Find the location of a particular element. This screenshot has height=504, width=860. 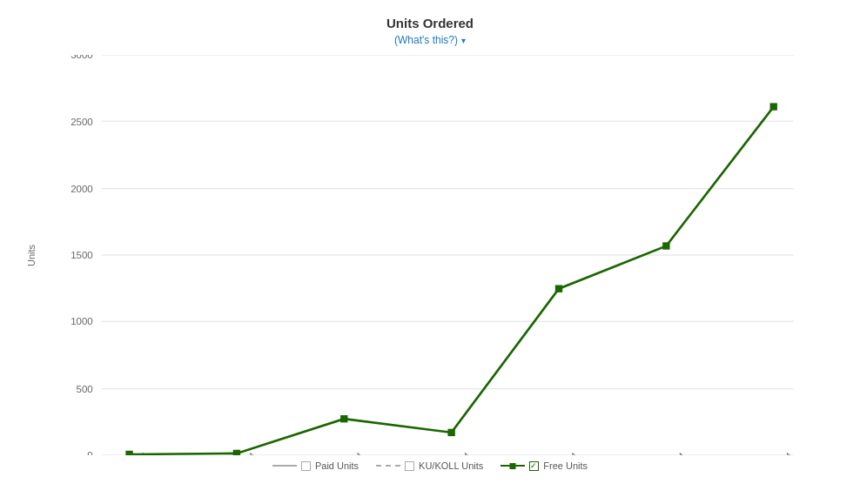

ku-label: KU/KOLL Units is located at coordinates (451, 466).